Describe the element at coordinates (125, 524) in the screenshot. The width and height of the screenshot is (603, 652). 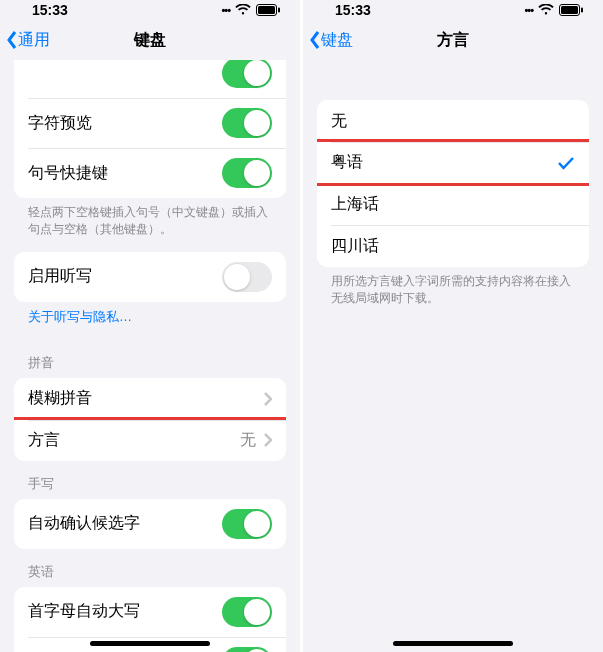
I see `cell-label: 自动确认候选字` at that location.